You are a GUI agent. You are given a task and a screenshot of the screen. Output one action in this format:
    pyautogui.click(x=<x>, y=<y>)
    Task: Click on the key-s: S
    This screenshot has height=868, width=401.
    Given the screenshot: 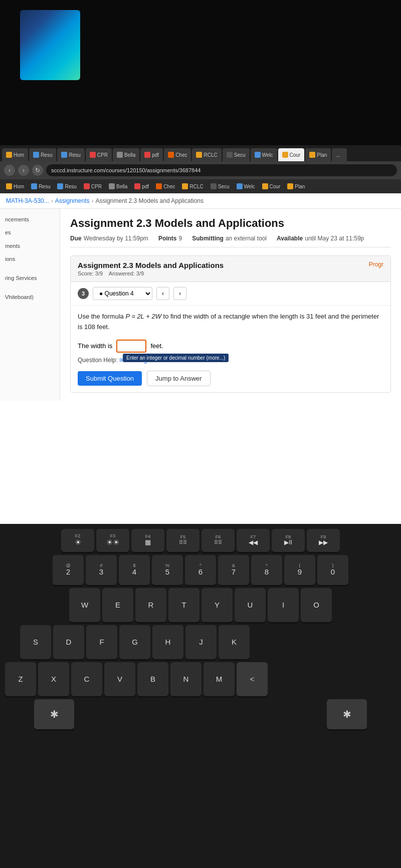 What is the action you would take?
    pyautogui.click(x=36, y=642)
    